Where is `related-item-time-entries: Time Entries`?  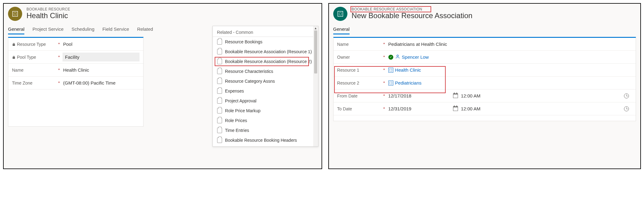 related-item-time-entries: Time Entries is located at coordinates (265, 130).